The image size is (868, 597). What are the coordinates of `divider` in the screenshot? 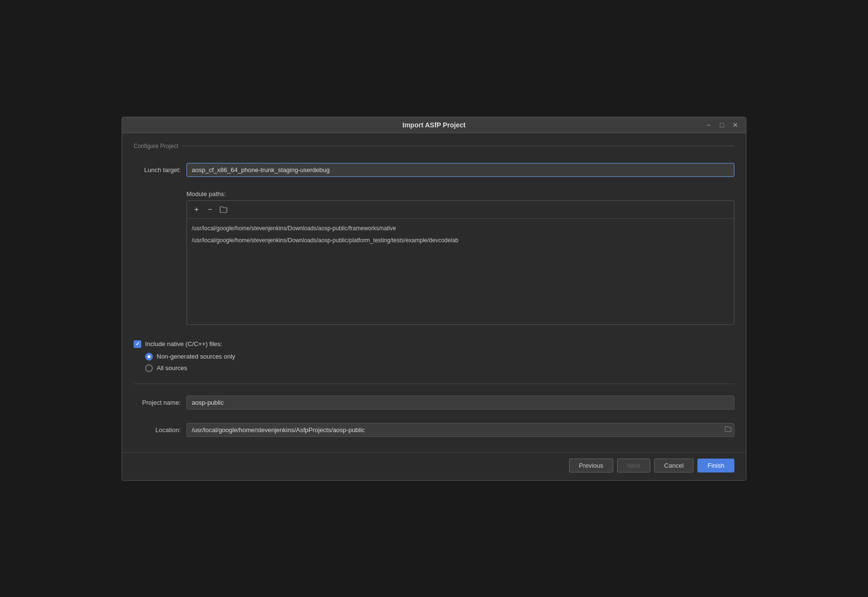 It's located at (434, 384).